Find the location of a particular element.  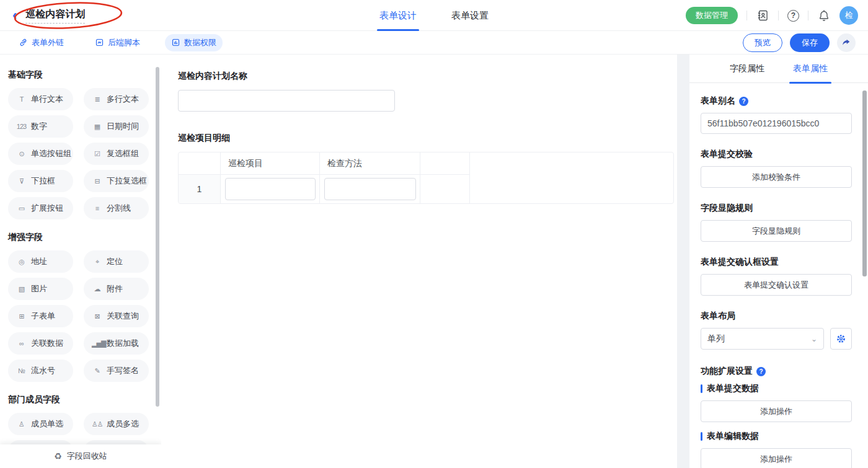

field-item-单选按钮组: ⊙单选按钮组 is located at coordinates (41, 154).